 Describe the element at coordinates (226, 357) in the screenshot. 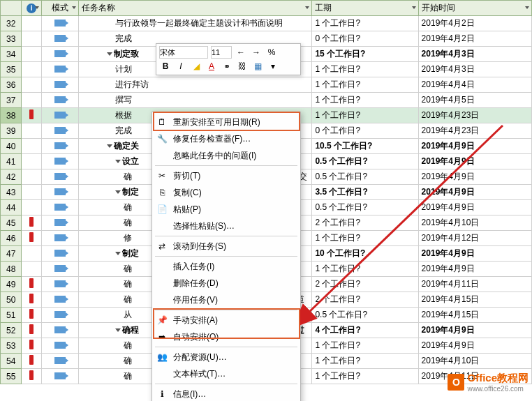

I see `menu-item: 👥分配资源(U)…` at that location.